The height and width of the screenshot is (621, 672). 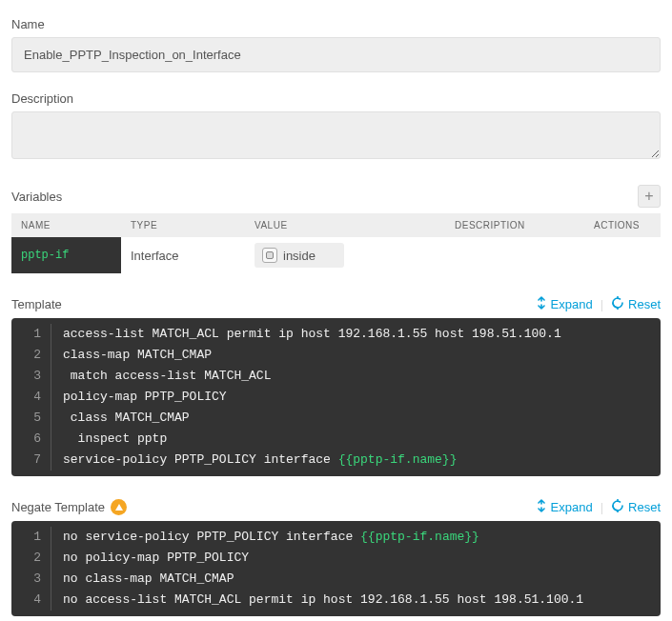 What do you see at coordinates (336, 569) in the screenshot?
I see `negate-template-editor: 1no service-policy PPTP_POLICY interface…` at bounding box center [336, 569].